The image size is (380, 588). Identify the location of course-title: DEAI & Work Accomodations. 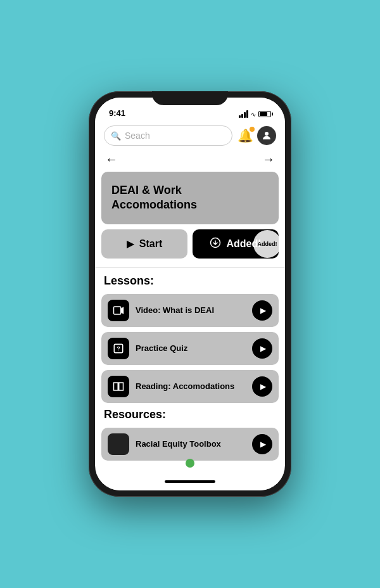
(190, 198).